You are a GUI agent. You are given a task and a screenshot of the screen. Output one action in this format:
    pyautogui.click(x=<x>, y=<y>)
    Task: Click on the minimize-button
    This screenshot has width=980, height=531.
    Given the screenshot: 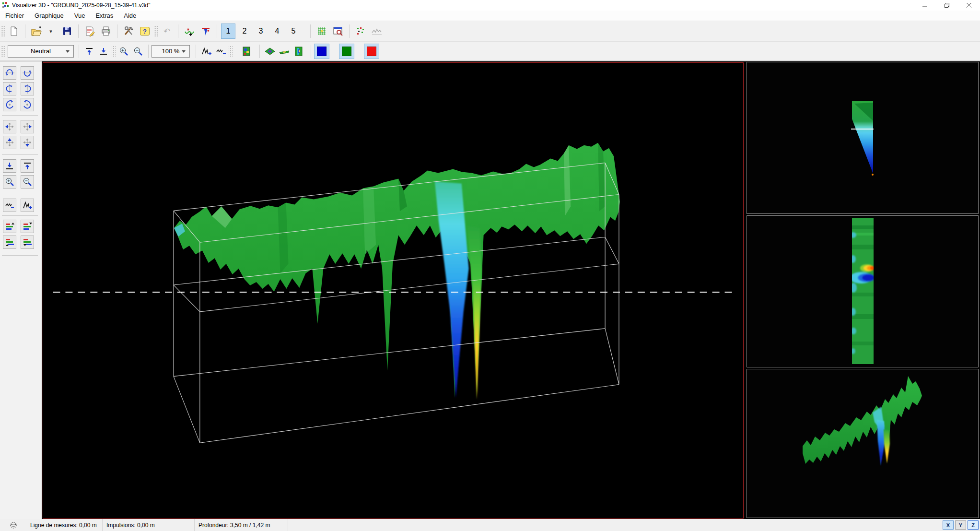 What is the action you would take?
    pyautogui.click(x=925, y=5)
    